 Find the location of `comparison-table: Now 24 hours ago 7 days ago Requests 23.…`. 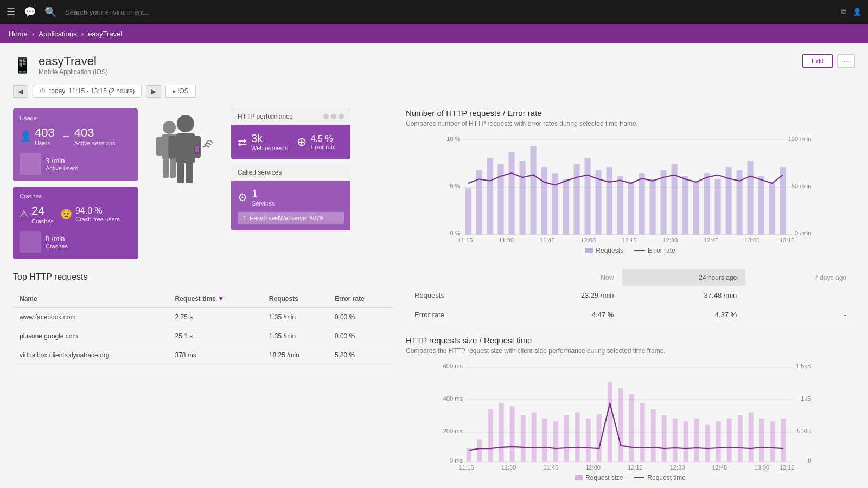

comparison-table: Now 24 hours ago 7 days ago Requests 23.… is located at coordinates (630, 297).